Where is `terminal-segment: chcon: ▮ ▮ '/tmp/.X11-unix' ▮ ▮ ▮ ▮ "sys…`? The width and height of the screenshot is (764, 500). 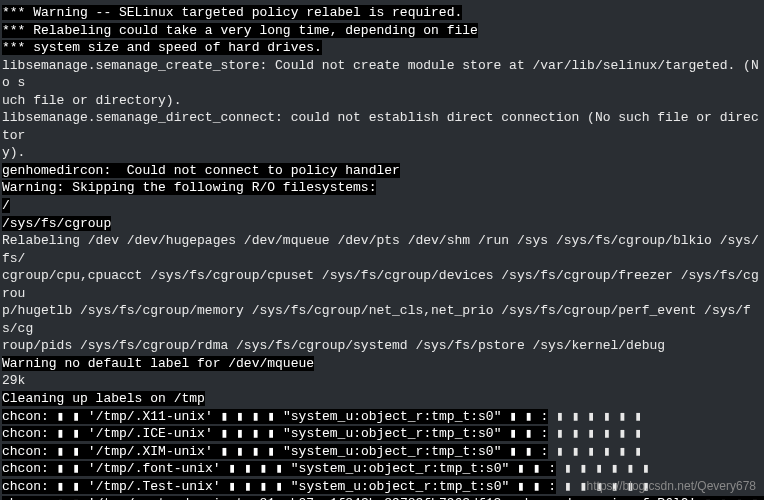
terminal-segment: chcon: ▮ ▮ '/tmp/.X11-unix' ▮ ▮ ▮ ▮ "sys… is located at coordinates (275, 416).